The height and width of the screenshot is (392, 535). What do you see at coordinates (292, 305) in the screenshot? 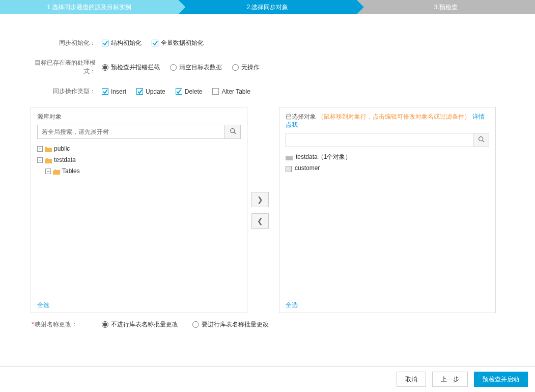
I see `target-select-all-link: 全选` at bounding box center [292, 305].